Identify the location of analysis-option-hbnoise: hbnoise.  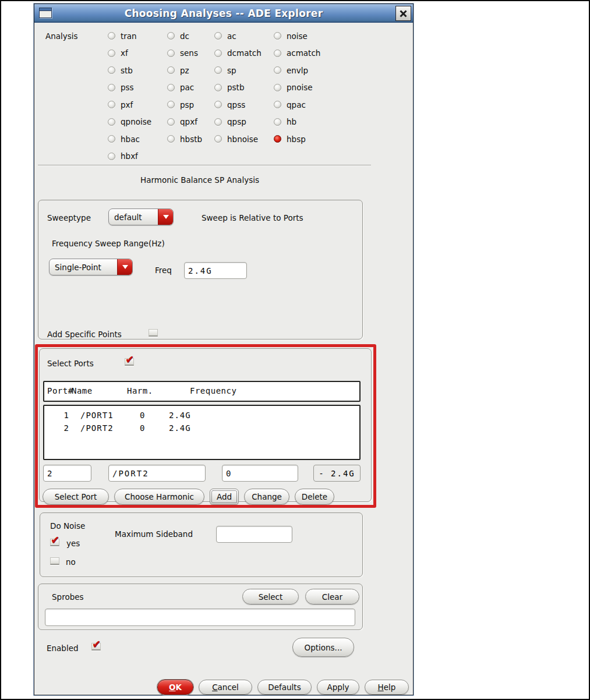
(244, 139).